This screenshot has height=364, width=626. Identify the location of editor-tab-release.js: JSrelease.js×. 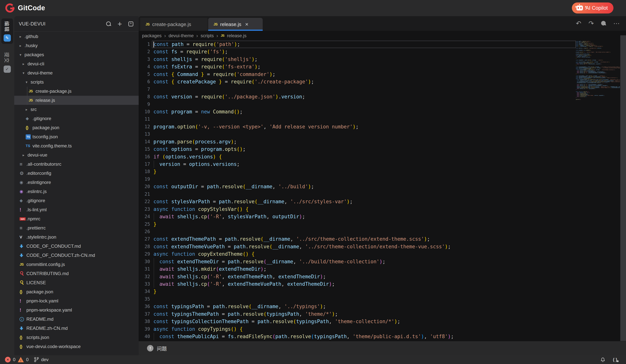
(235, 24).